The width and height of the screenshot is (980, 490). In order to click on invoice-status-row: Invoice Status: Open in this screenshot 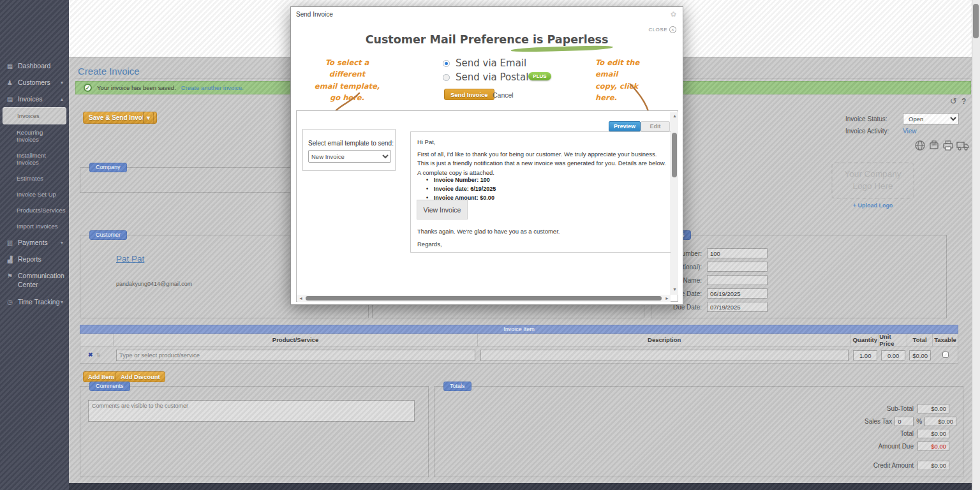, I will do `click(902, 119)`.